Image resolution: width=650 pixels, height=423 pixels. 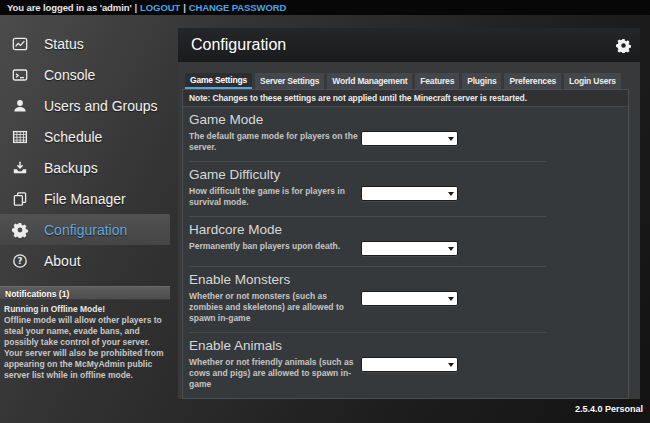 I want to click on panel-header: Configuration, so click(x=409, y=45).